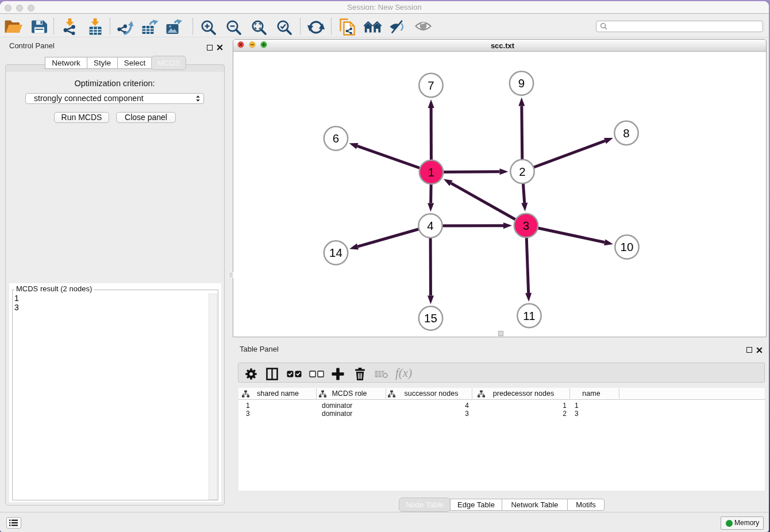 The width and height of the screenshot is (770, 532). I want to click on svg-text: 2, so click(522, 171).